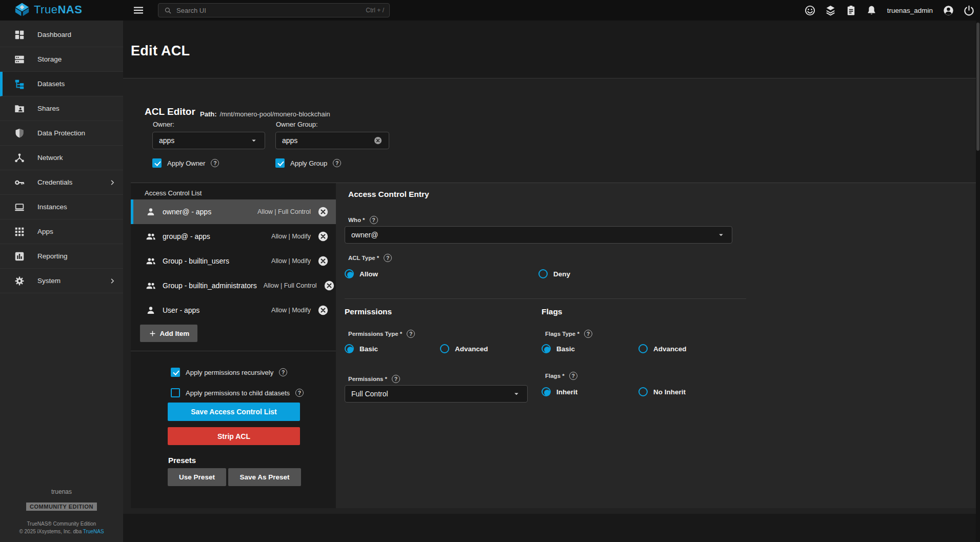 The image size is (980, 542). I want to click on sidebar-item-label: Credentials, so click(55, 183).